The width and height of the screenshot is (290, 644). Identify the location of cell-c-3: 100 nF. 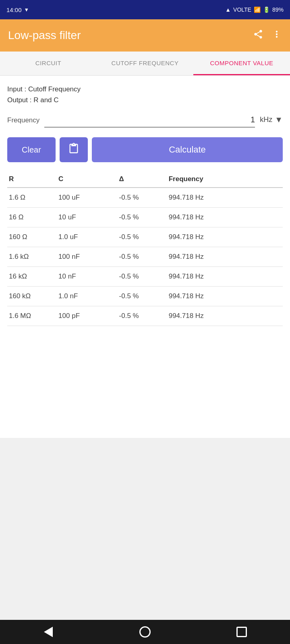
(87, 257).